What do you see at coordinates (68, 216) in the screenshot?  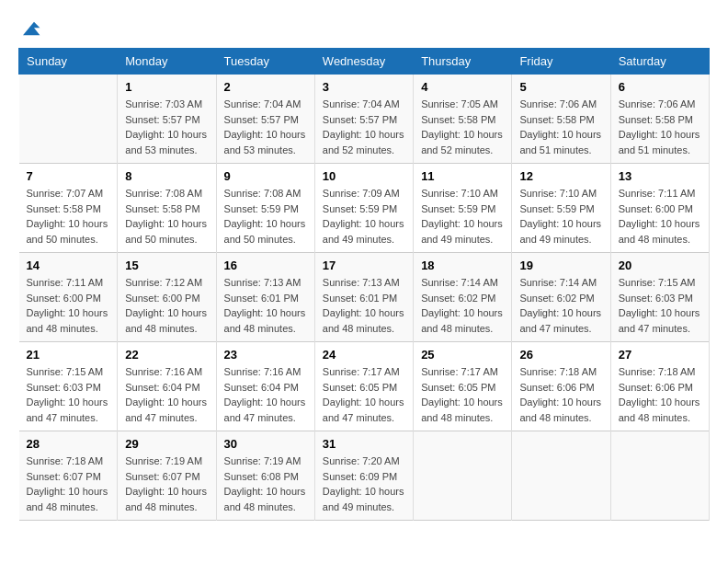 I see `day-info: Sunrise: 7:07 AMSunset: 5:58 PMDaylight:…` at bounding box center [68, 216].